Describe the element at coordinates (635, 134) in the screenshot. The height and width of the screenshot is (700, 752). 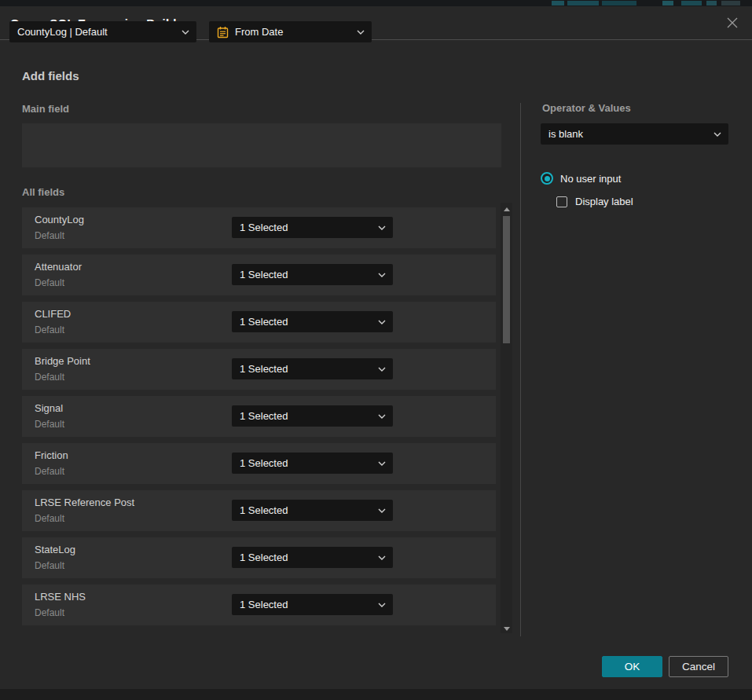
I see `operator-select: is blank` at that location.